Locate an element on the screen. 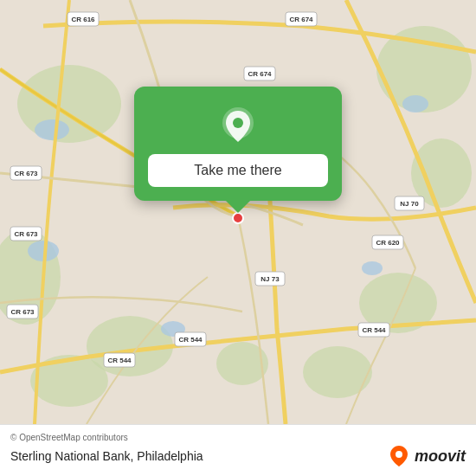 This screenshot has width=476, height=476. map-attribution: © OpenStreetMap contributors is located at coordinates (238, 438).